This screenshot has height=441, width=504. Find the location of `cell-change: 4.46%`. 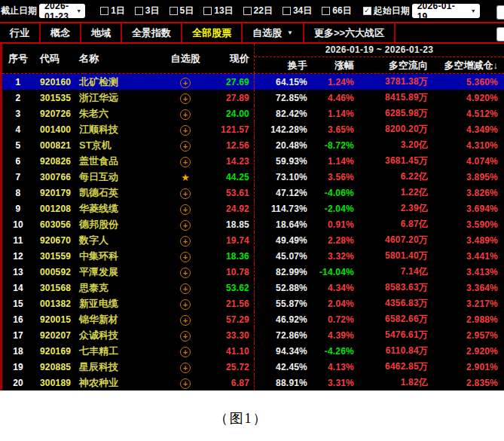

cell-change: 4.46% is located at coordinates (331, 98).